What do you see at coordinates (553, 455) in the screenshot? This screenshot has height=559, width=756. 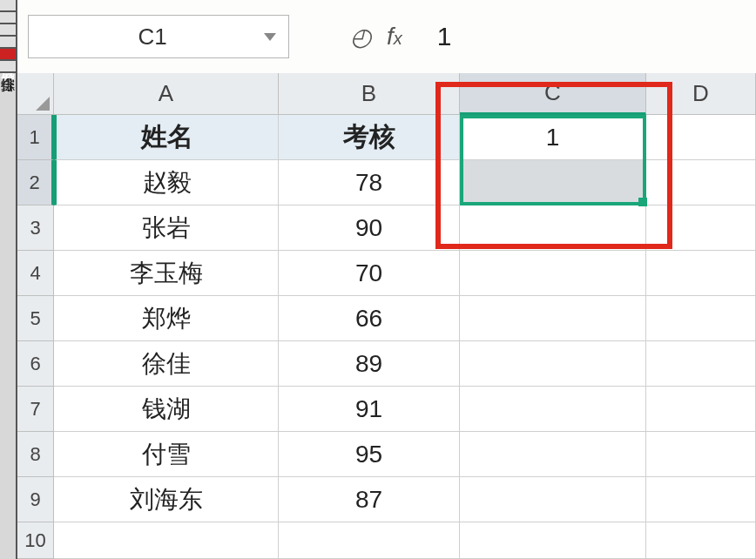 I see `cell-C8` at bounding box center [553, 455].